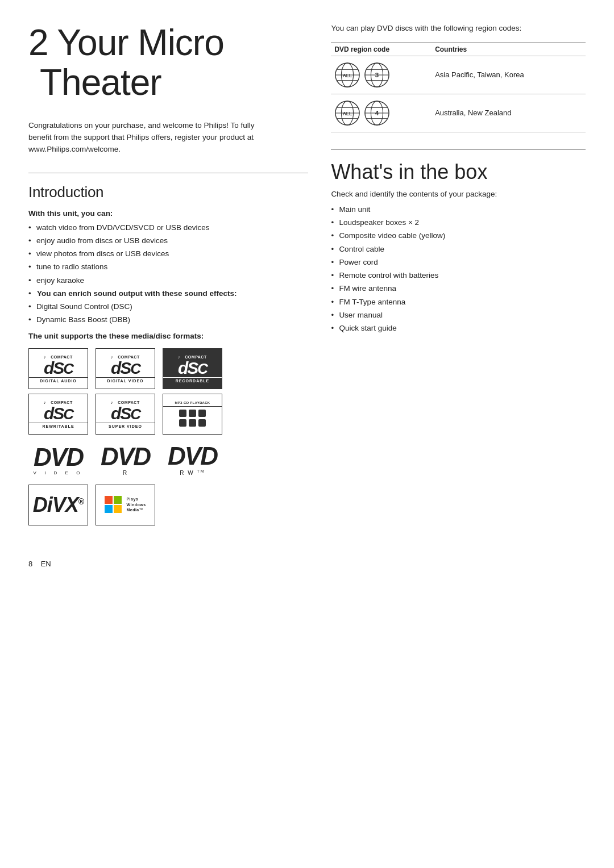  I want to click on globe-4-icon: 4, so click(377, 113).